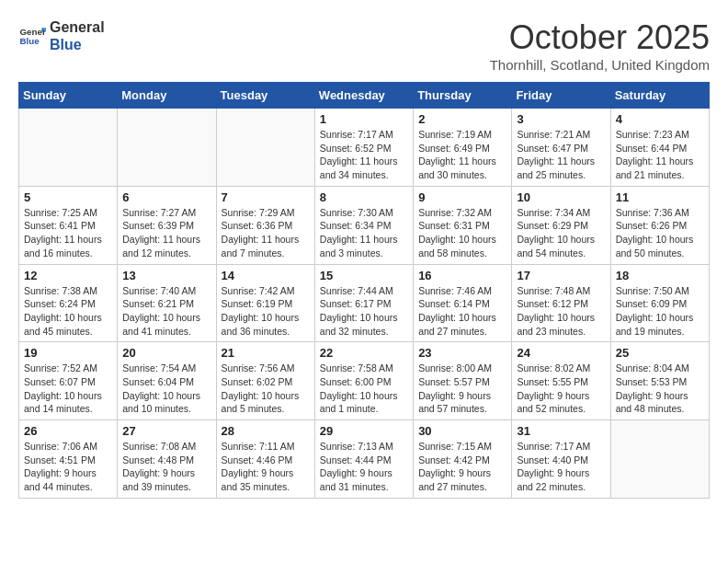 The image size is (728, 563). I want to click on day-info: Sunrise: 7:23 AM Sunset: 6:44 PM Dayligh…, so click(660, 155).